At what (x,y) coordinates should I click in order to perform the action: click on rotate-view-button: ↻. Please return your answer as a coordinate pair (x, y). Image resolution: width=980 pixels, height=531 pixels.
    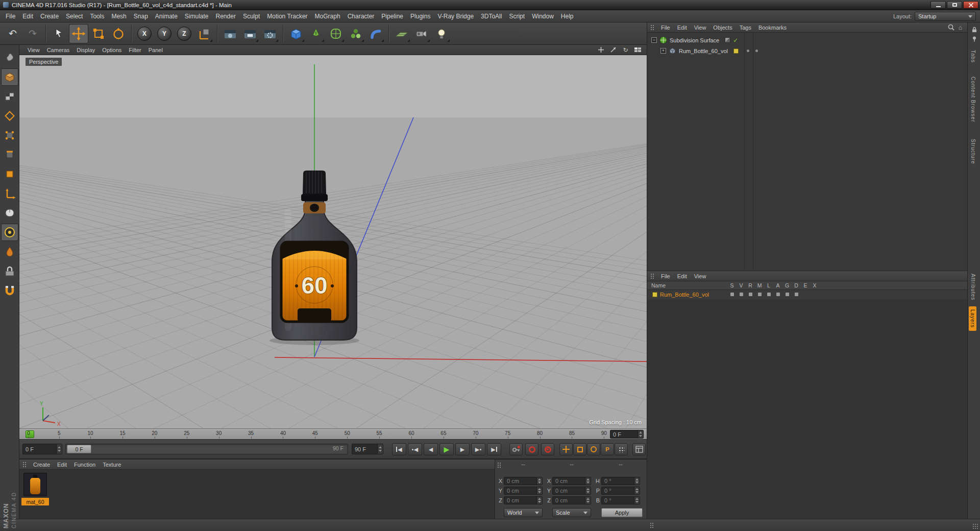
    Looking at the image, I should click on (626, 50).